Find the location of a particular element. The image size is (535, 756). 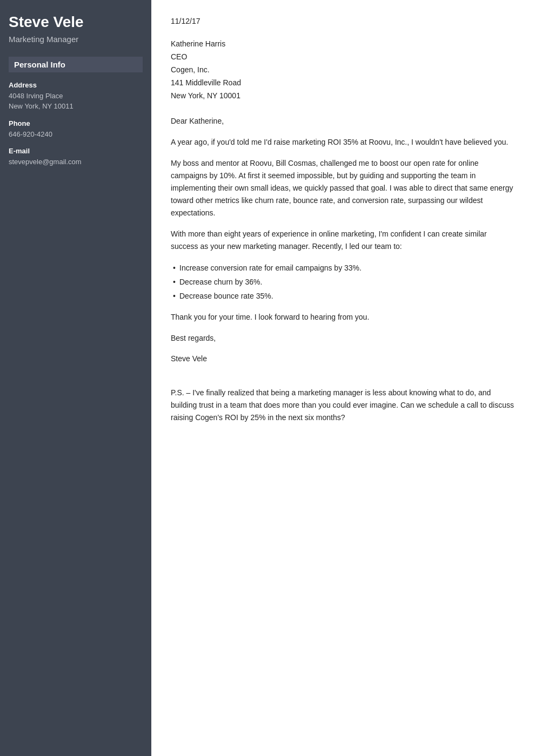

paragraph-1: A year ago, if you'd told me I'd raise m… is located at coordinates (343, 143).